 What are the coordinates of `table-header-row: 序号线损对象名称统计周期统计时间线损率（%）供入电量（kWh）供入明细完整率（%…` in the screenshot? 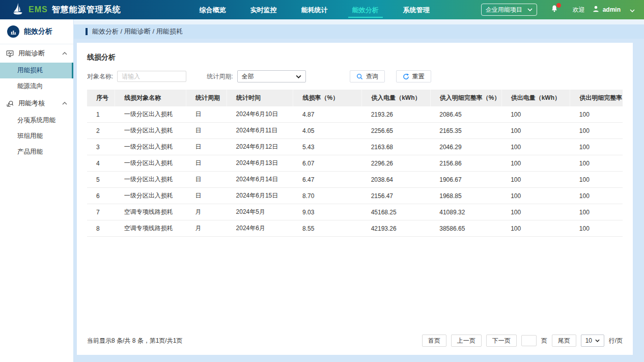 It's located at (355, 98).